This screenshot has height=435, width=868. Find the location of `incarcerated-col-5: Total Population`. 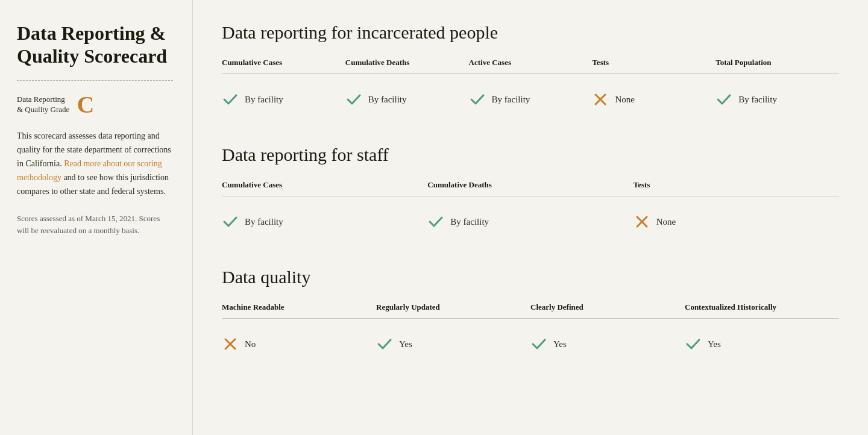

incarcerated-col-5: Total Population is located at coordinates (778, 63).